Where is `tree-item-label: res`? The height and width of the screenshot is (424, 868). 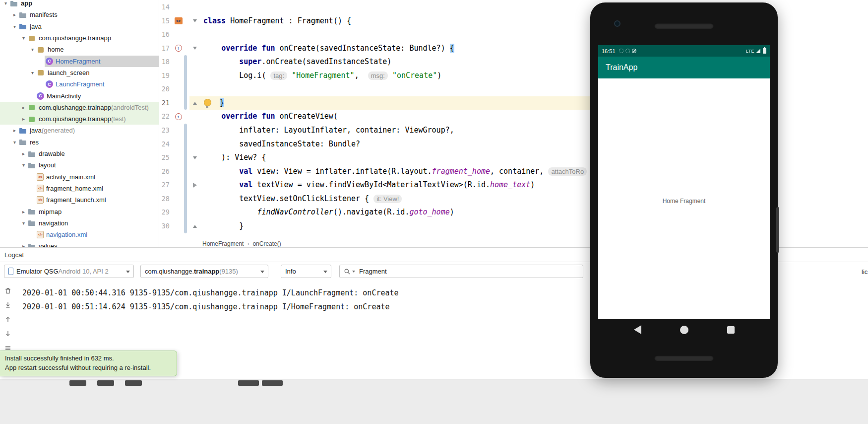
tree-item-label: res is located at coordinates (34, 142).